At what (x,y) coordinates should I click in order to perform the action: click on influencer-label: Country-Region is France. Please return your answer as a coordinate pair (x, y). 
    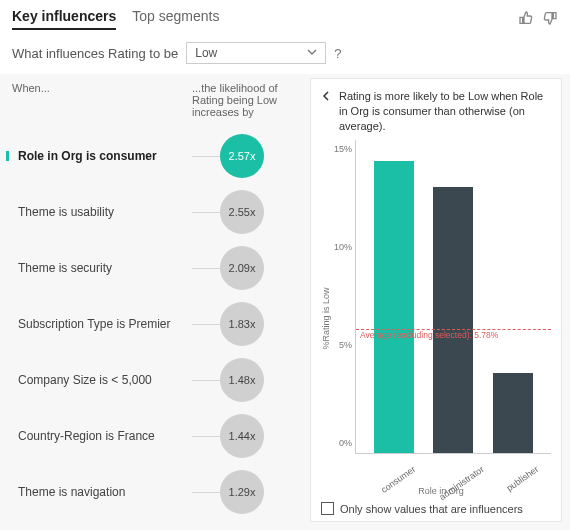
    Looking at the image, I should click on (102, 436).